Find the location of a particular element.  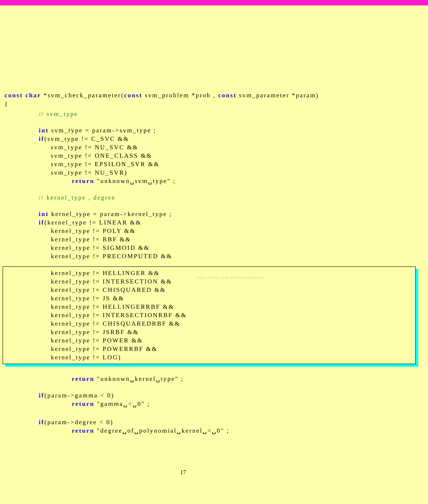

watermark-url: http://blog.csdn.net/wxcdzhangping is located at coordinates (230, 277).